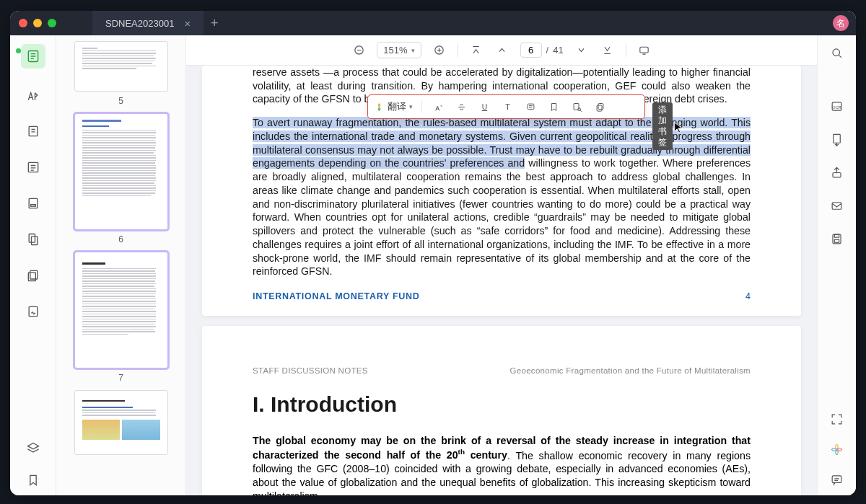 This screenshot has width=866, height=504. What do you see at coordinates (837, 479) in the screenshot?
I see `comments-button` at bounding box center [837, 479].